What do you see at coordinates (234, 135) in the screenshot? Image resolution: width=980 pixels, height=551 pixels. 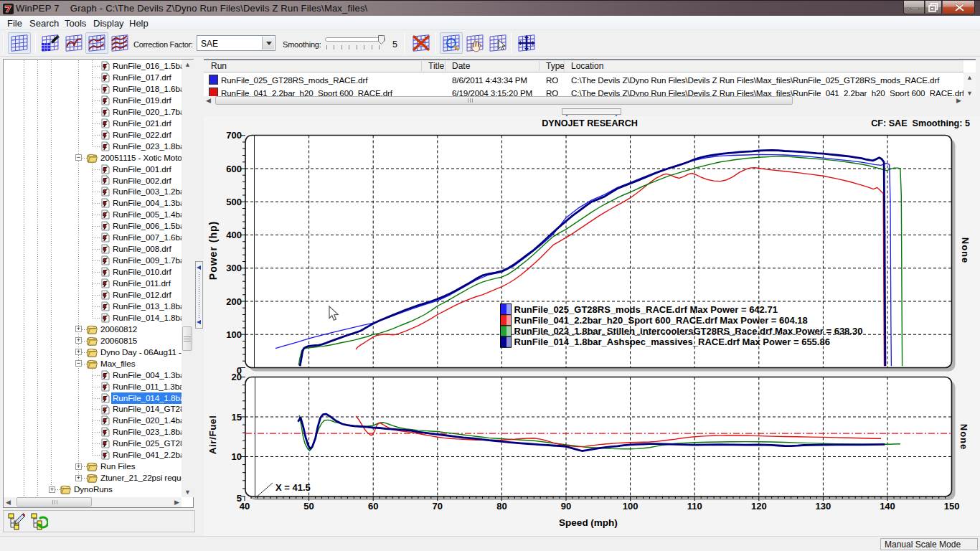 I see `svg-text: 700` at bounding box center [234, 135].